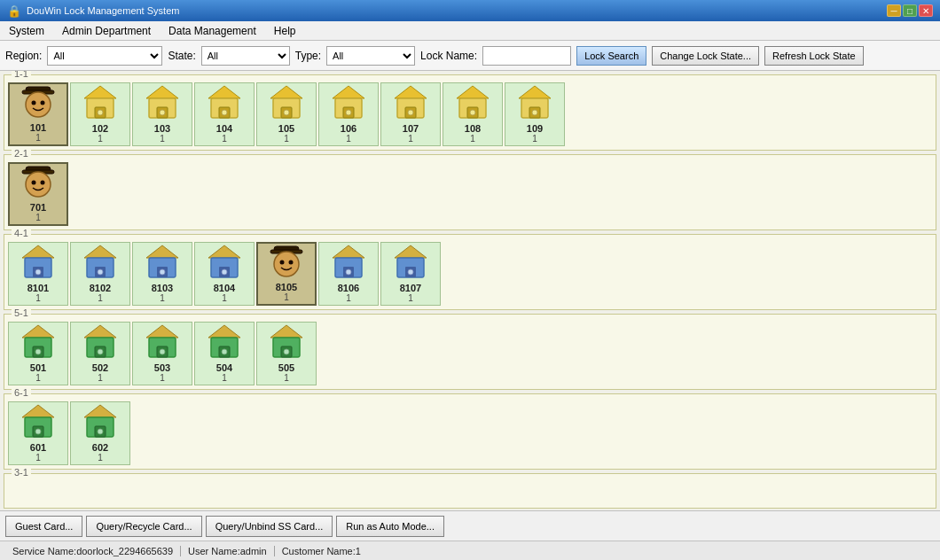  Describe the element at coordinates (224, 354) in the screenshot. I see `lock-item-504: 5041` at that location.